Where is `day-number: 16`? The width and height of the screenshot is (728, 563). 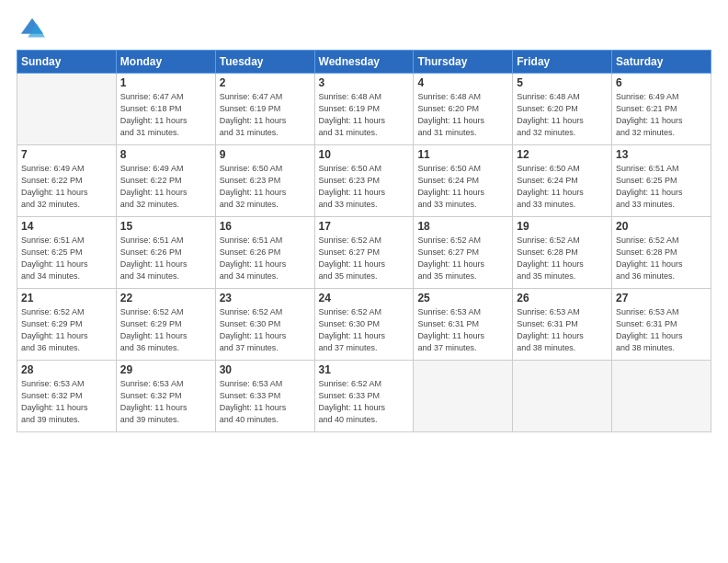
day-number: 16 is located at coordinates (265, 226).